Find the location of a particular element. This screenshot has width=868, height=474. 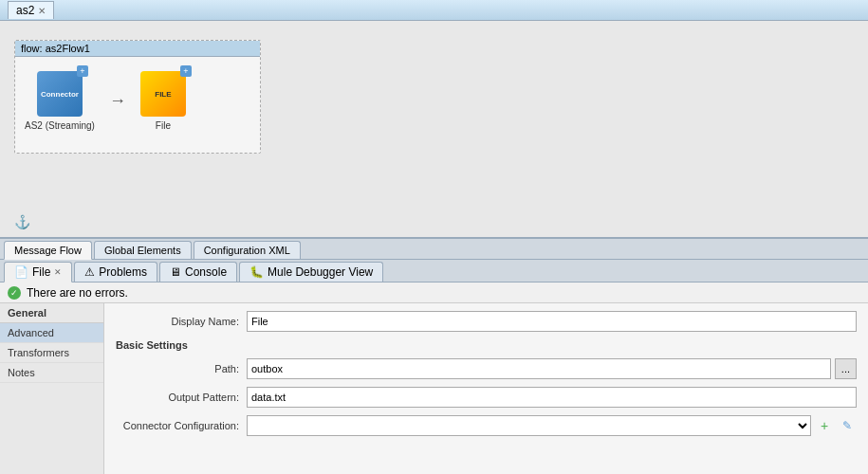

path-row: Path: ... is located at coordinates (486, 369).